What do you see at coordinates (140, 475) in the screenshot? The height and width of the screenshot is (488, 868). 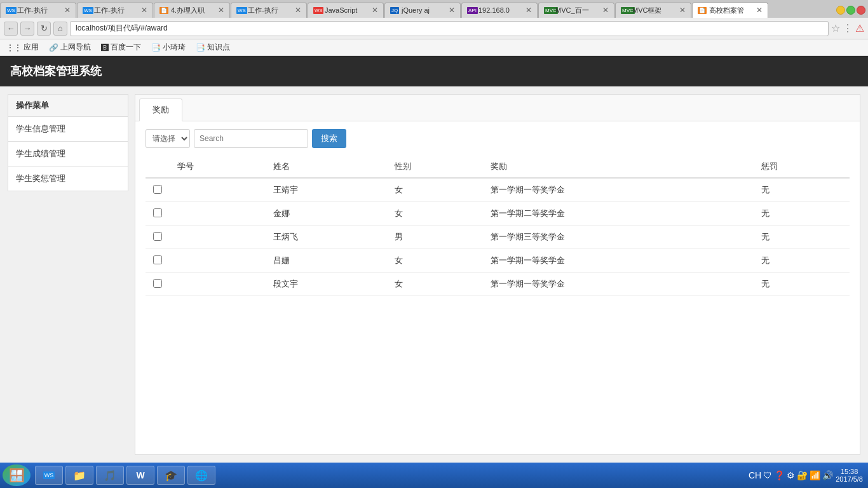 I see `taskbar-word: W` at bounding box center [140, 475].